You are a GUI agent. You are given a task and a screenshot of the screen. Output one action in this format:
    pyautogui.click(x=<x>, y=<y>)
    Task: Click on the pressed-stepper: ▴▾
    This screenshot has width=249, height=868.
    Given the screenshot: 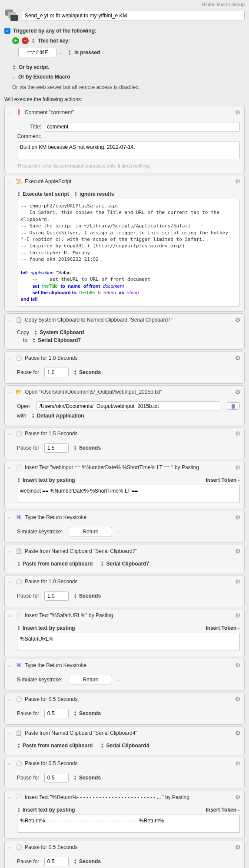 What is the action you would take?
    pyautogui.click(x=70, y=53)
    